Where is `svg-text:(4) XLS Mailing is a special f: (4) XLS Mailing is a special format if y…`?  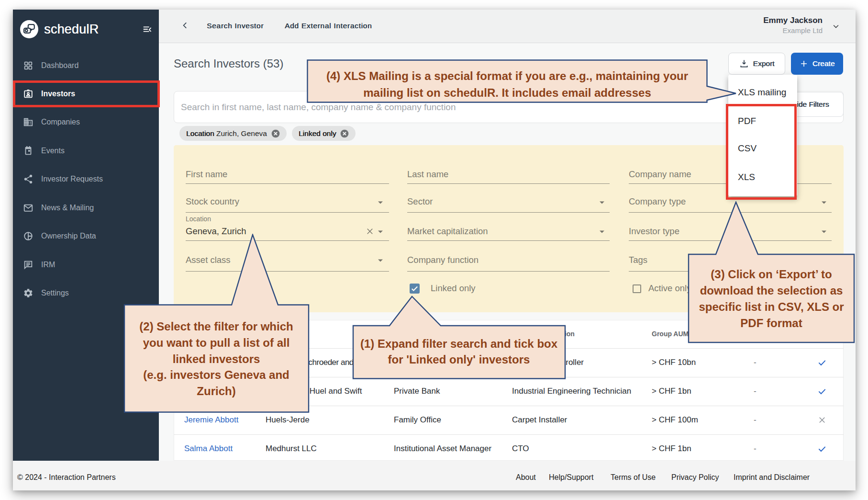
svg-text:(4) XLS Mailing is a special f: (4) XLS Mailing is a special format if y… is located at coordinates (507, 76).